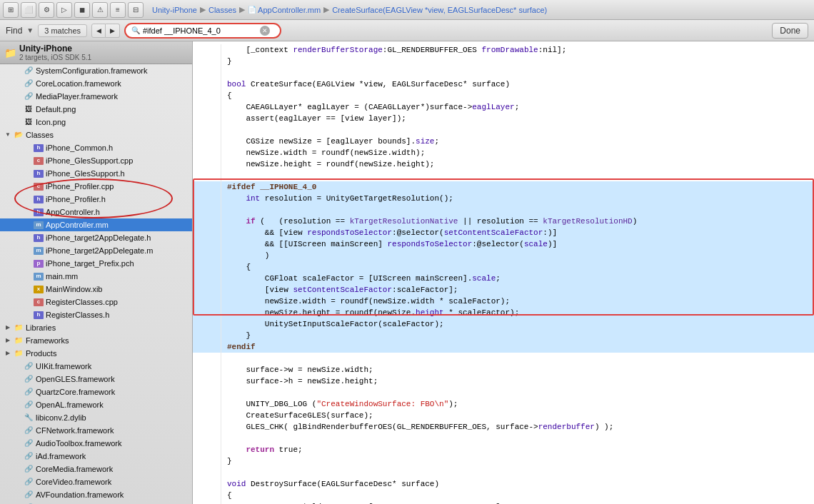  I want to click on breadcrumb-file: AppController.mm, so click(289, 10).